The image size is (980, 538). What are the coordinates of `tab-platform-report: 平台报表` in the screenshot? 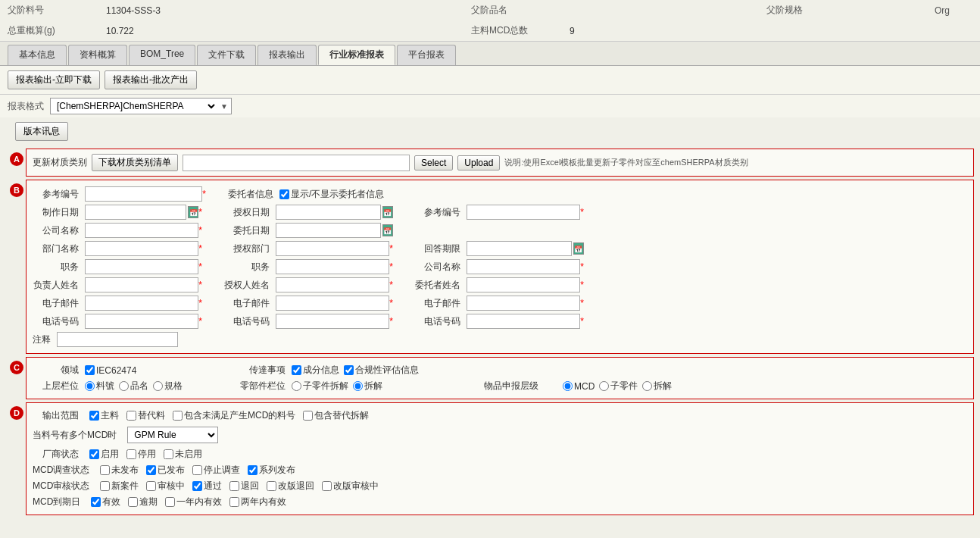 It's located at (426, 55).